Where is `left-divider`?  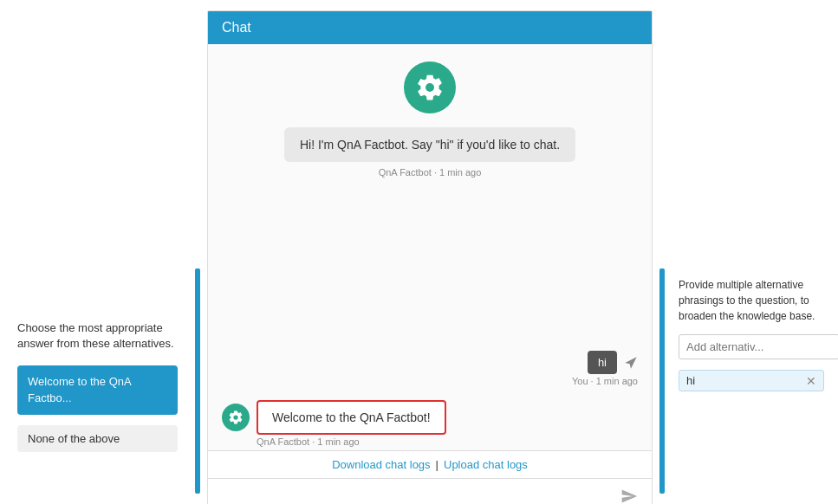 left-divider is located at coordinates (198, 381).